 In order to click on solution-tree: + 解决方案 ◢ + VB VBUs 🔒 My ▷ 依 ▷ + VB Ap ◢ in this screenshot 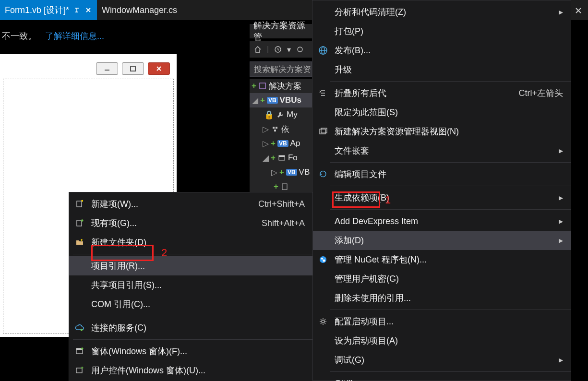, I will do `click(281, 136)`.